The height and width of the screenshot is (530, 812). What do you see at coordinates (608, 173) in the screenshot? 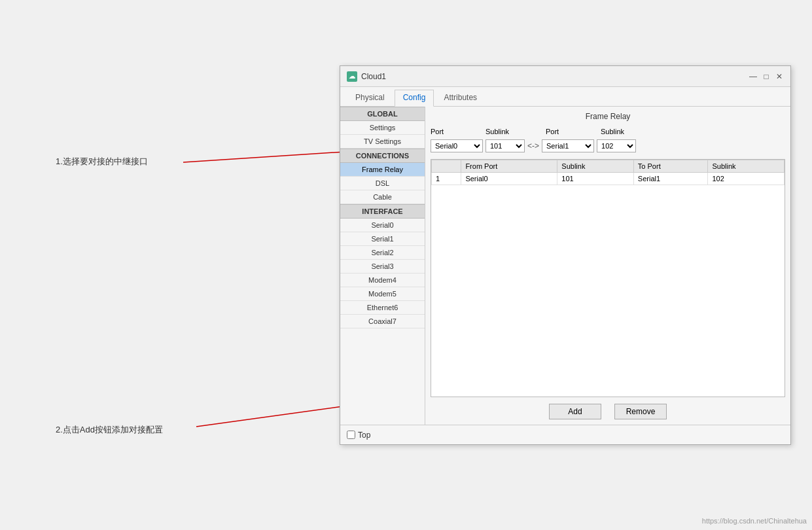
I see `connections-table: From Port Sublink To Port Sublink 1 Seri…` at bounding box center [608, 173].